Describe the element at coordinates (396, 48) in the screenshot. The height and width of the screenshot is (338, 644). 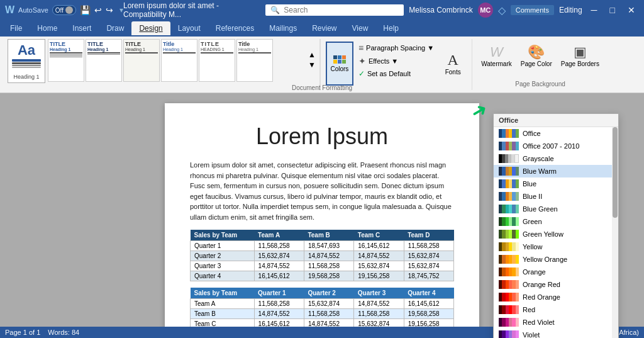
I see `paragraph-spacing-button: ≡ Paragraph Spacing ▼` at that location.